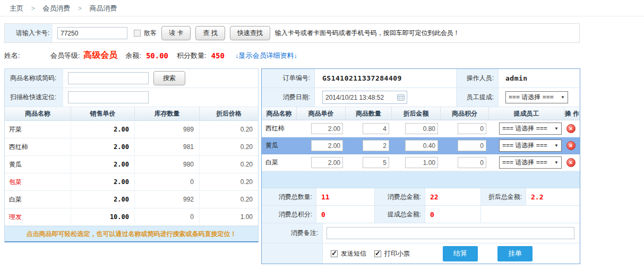  Describe the element at coordinates (368, 113) in the screenshot. I see `cart-header-qty: 商品数量` at that location.